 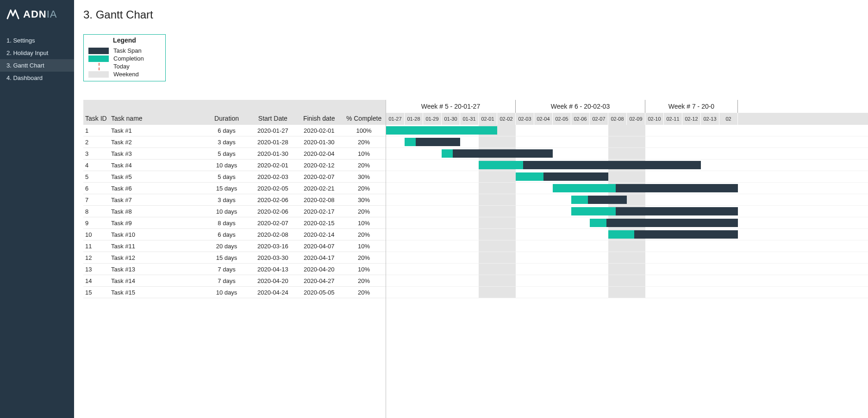 What do you see at coordinates (234, 235) in the screenshot?
I see `task-row: 10Task #106 days2020-02-082020-02-1420%` at bounding box center [234, 235].